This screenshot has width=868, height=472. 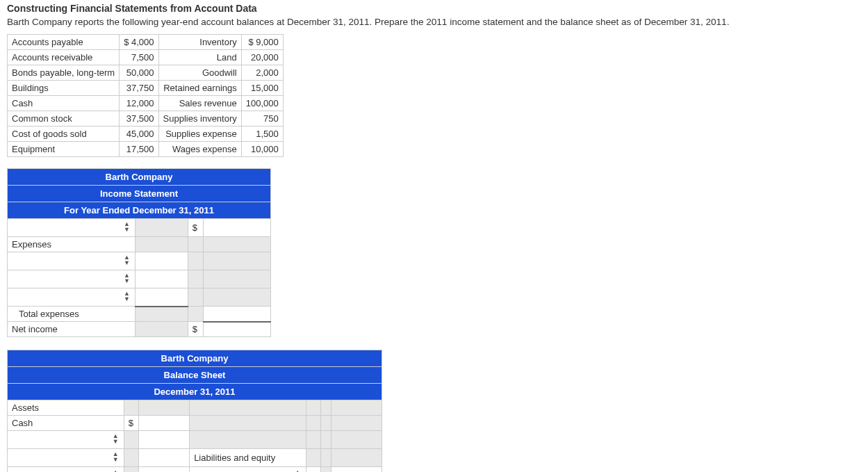 What do you see at coordinates (139, 228) in the screenshot?
I see `is-revenue-row: ▲▼ $` at bounding box center [139, 228].